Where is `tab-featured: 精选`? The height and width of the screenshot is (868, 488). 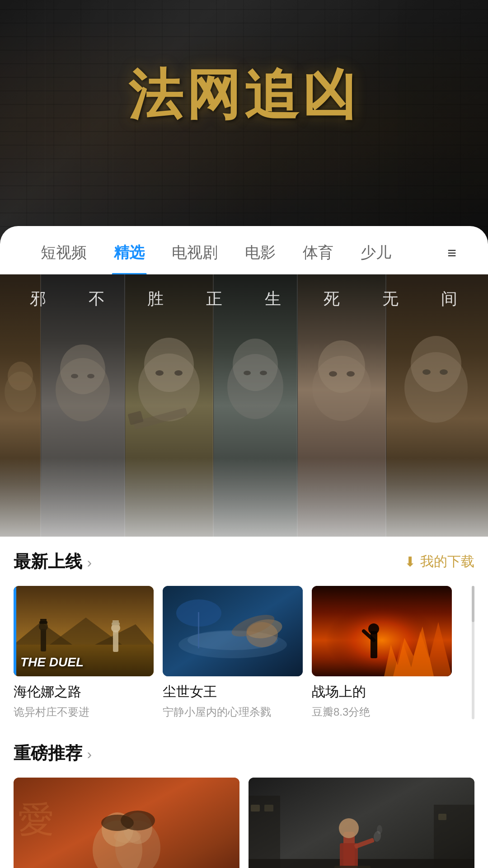 tab-featured: 精选 is located at coordinates (129, 253).